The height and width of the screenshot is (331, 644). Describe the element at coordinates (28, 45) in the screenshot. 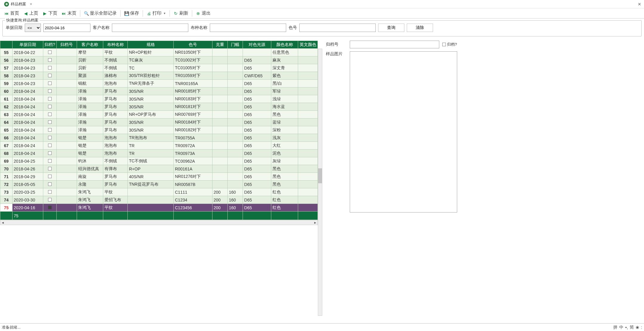

I see `col-date: 单据日期` at that location.